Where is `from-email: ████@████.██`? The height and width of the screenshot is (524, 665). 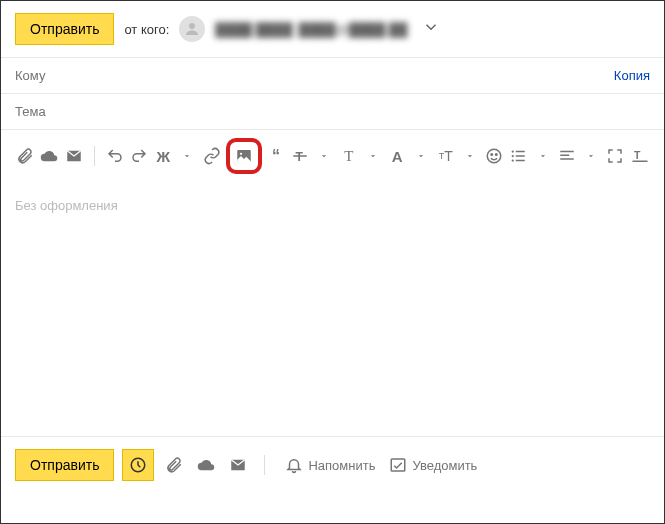 from-email: ████@████.██ is located at coordinates (354, 30).